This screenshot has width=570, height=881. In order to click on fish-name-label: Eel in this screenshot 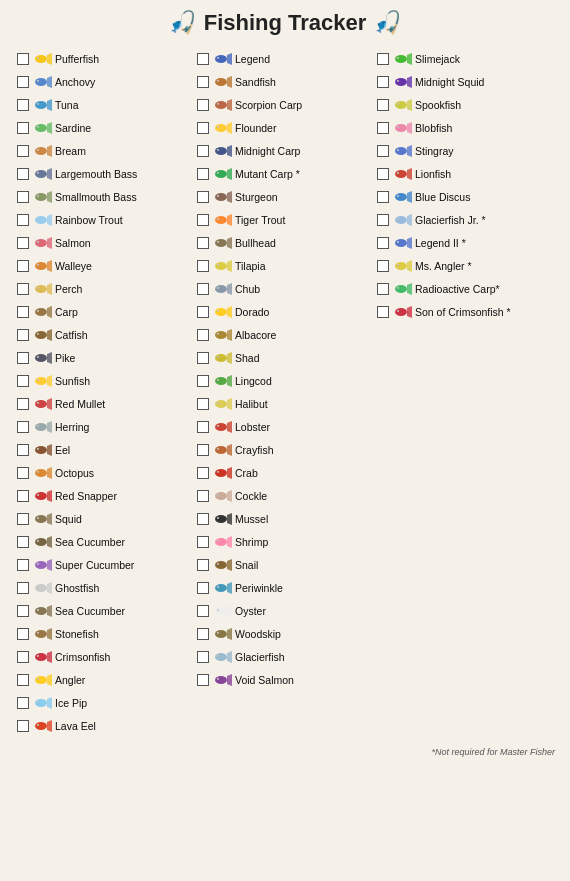, I will do `click(62, 450)`.